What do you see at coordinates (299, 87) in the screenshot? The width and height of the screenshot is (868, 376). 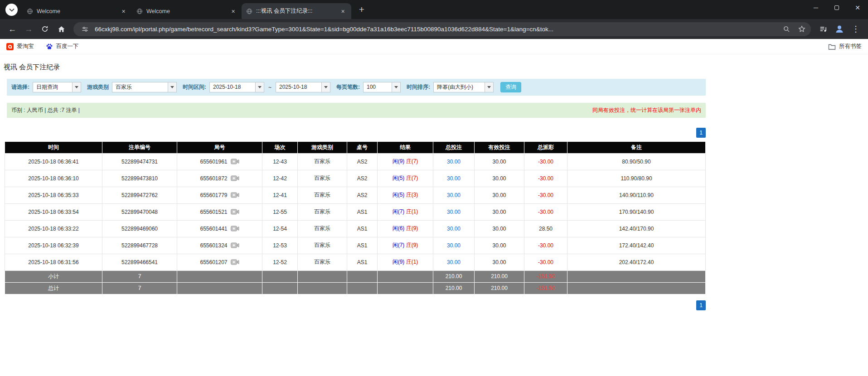 I see `combobox-value: 2025-10-18` at bounding box center [299, 87].